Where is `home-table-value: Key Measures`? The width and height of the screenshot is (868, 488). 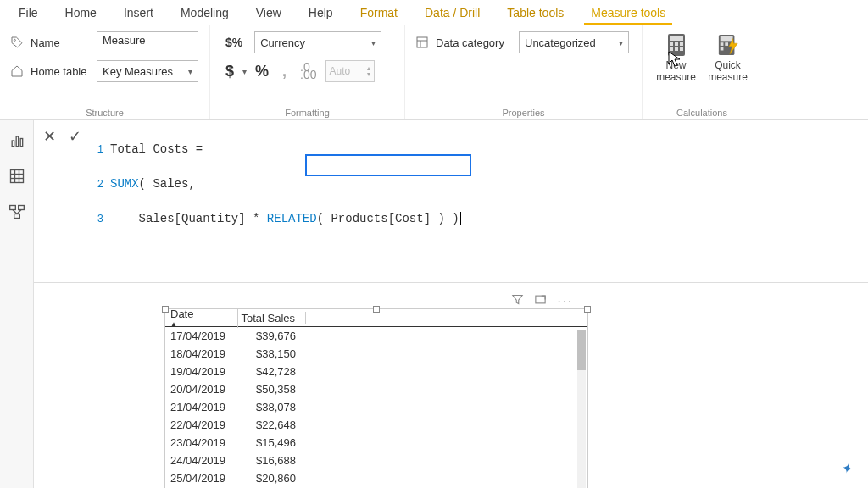
home-table-value: Key Measures is located at coordinates (137, 71).